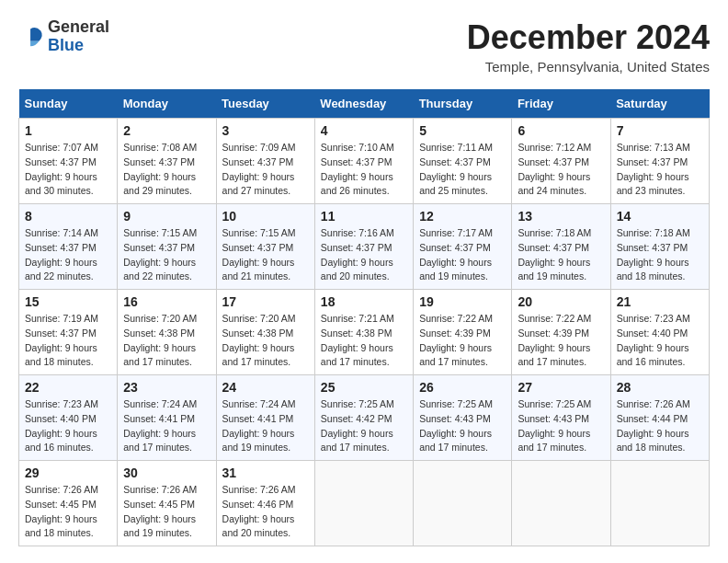 The image size is (728, 563). I want to click on day-info: Sunrise: 7:19 AMSunset: 4:37 PMDaylight:…, so click(68, 340).